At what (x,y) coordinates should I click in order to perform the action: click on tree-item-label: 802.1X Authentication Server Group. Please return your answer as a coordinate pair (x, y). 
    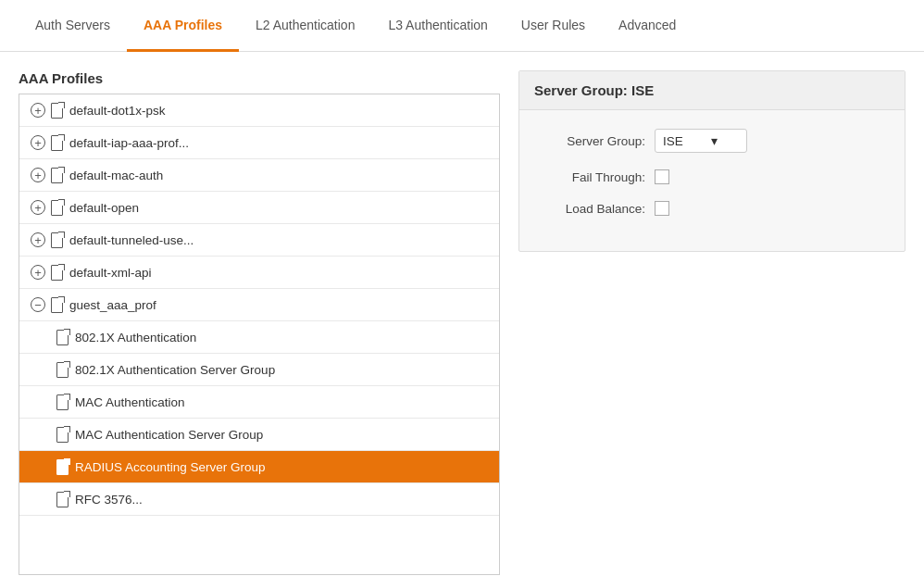
    Looking at the image, I should click on (175, 370).